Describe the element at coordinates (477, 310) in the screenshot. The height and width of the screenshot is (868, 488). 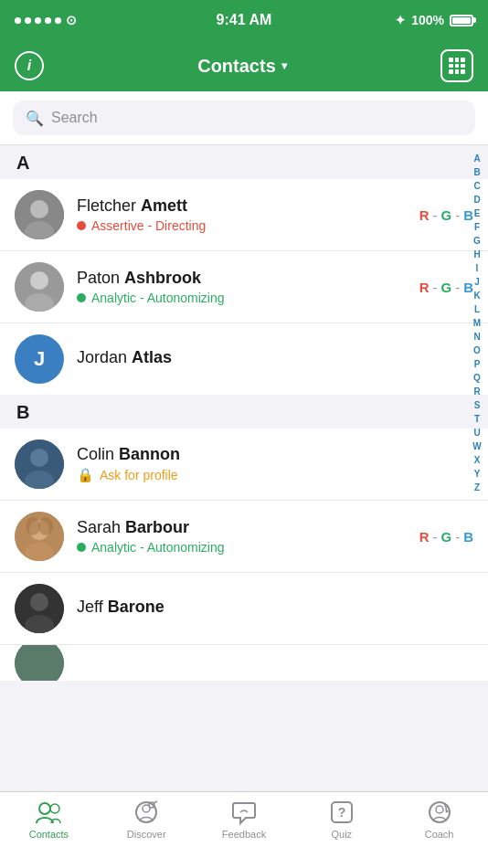
I see `alpha-L: L` at that location.